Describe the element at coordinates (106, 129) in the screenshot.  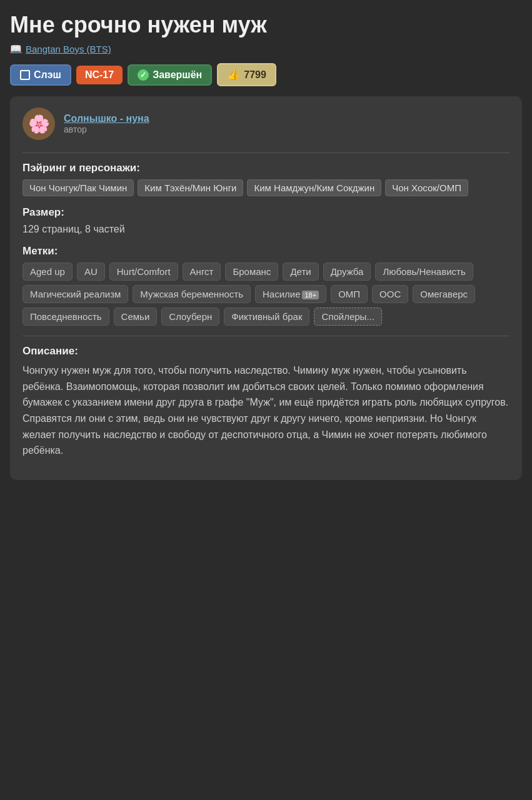
I see `author-role: автор` at that location.